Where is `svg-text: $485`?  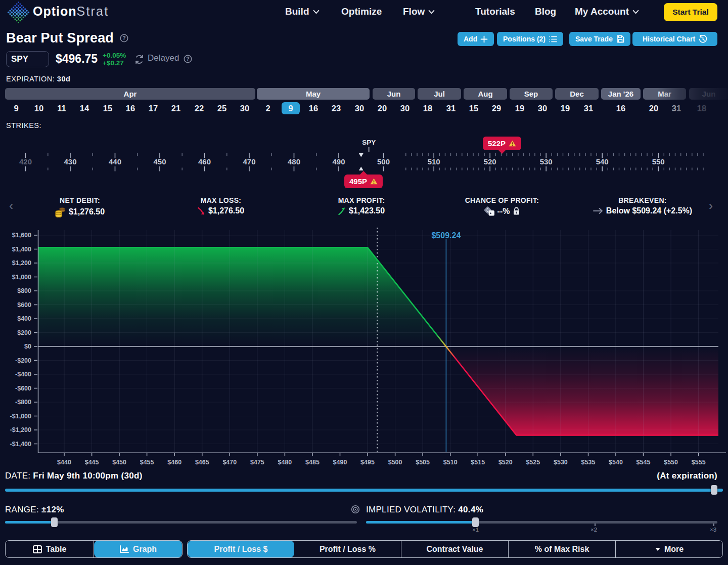 svg-text: $485 is located at coordinates (312, 462).